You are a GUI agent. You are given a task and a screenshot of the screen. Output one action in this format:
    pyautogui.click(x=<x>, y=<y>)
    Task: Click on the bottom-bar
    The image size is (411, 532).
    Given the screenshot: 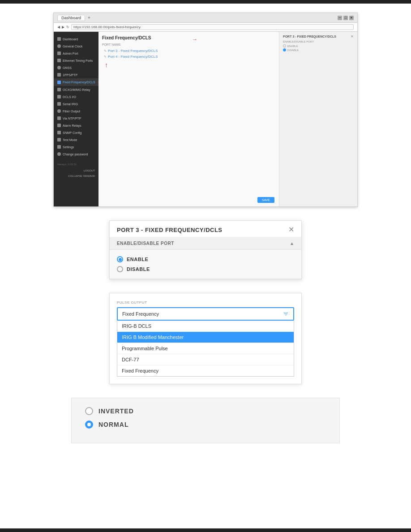 What is the action you would take?
    pyautogui.click(x=206, y=530)
    